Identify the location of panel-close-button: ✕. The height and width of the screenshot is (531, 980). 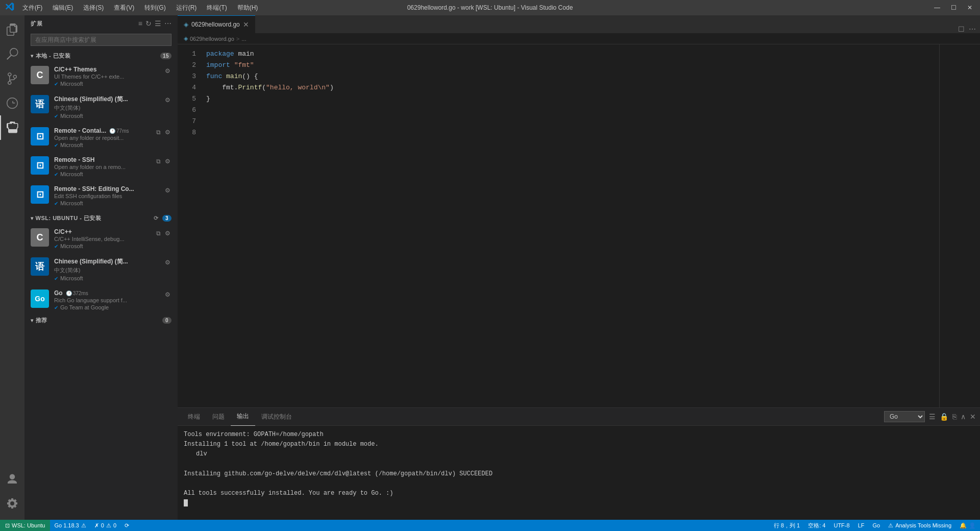
(973, 417).